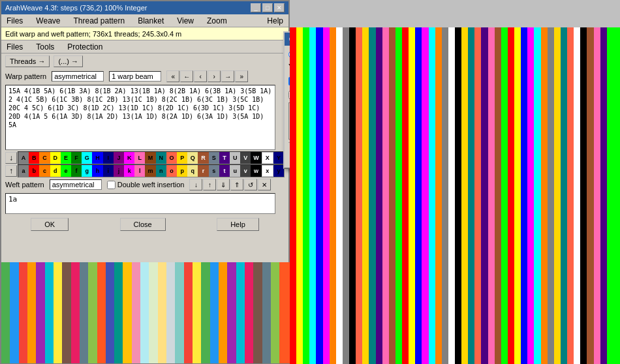 Image resolution: width=620 pixels, height=364 pixels. What do you see at coordinates (193, 158) in the screenshot?
I see `color-cell-upper-Q: Q` at bounding box center [193, 158].